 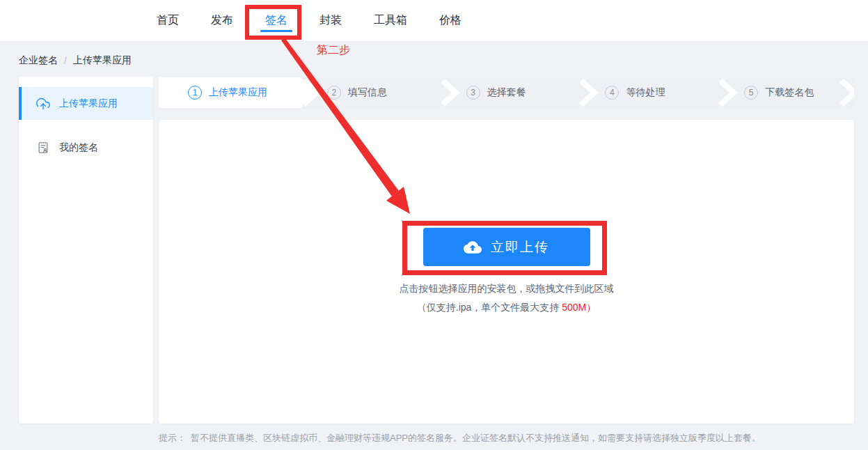 What do you see at coordinates (333, 50) in the screenshot?
I see `step-two-annotation-label: 第二步` at bounding box center [333, 50].